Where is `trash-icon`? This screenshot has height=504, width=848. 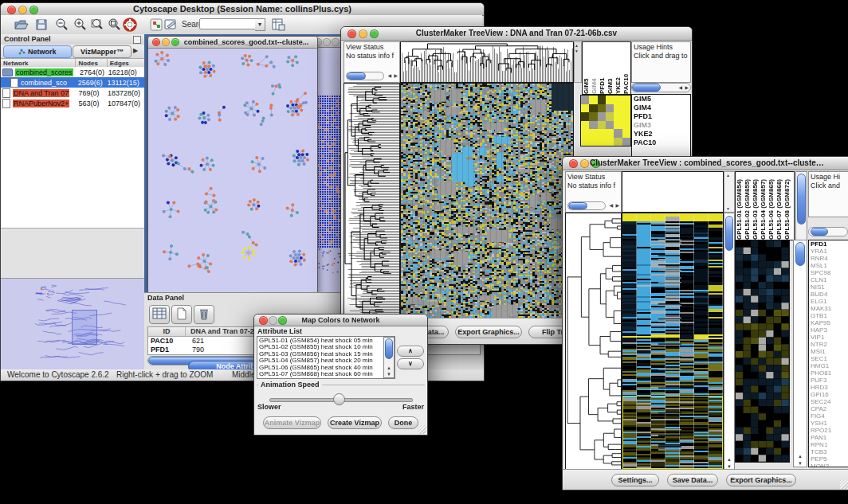 trash-icon is located at coordinates (204, 315).